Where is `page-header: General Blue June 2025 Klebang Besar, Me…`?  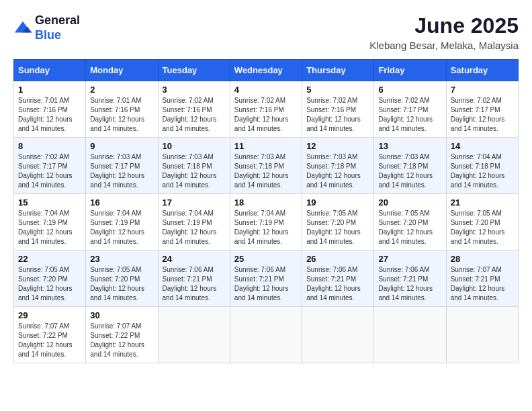
page-header: General Blue June 2025 Klebang Besar, Me… is located at coordinates (266, 32).